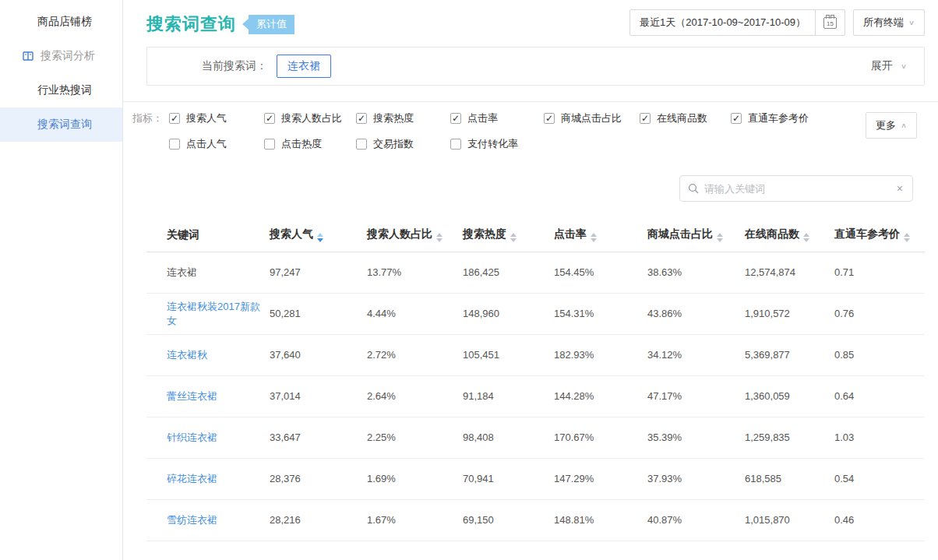 The height and width of the screenshot is (560, 938). What do you see at coordinates (912, 23) in the screenshot?
I see `chevron-down-icon: ∨` at bounding box center [912, 23].